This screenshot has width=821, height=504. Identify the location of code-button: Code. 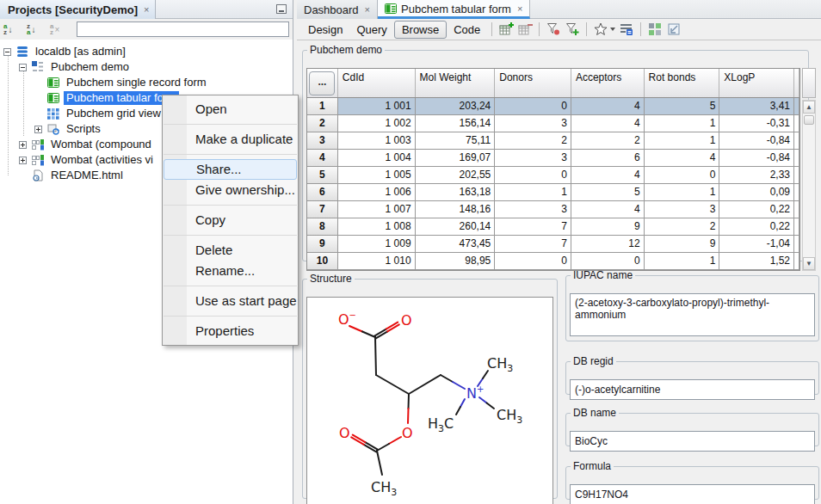
(466, 29).